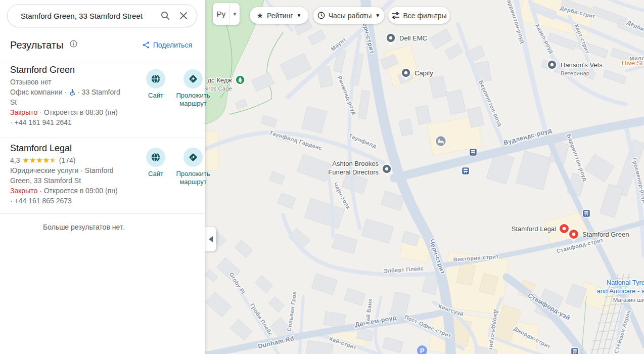 The height and width of the screenshot is (354, 644). I want to click on share-button: Поделиться, so click(167, 45).